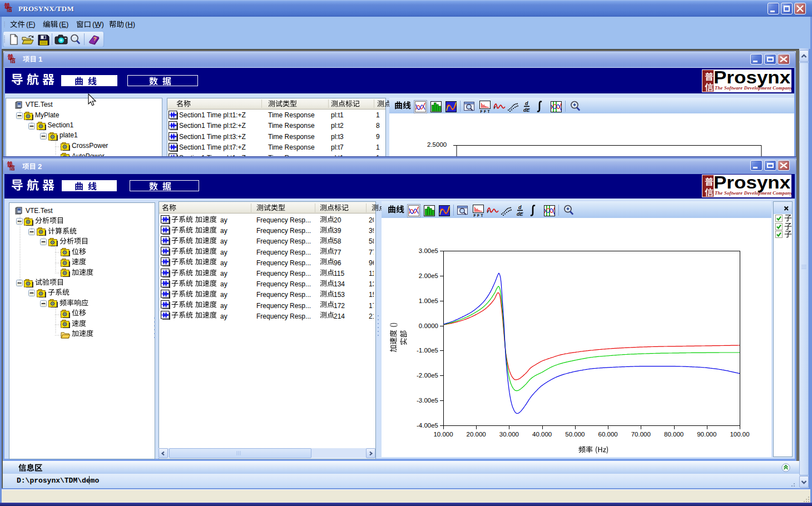  What do you see at coordinates (509, 434) in the screenshot?
I see `svg-text: 30.000` at bounding box center [509, 434].